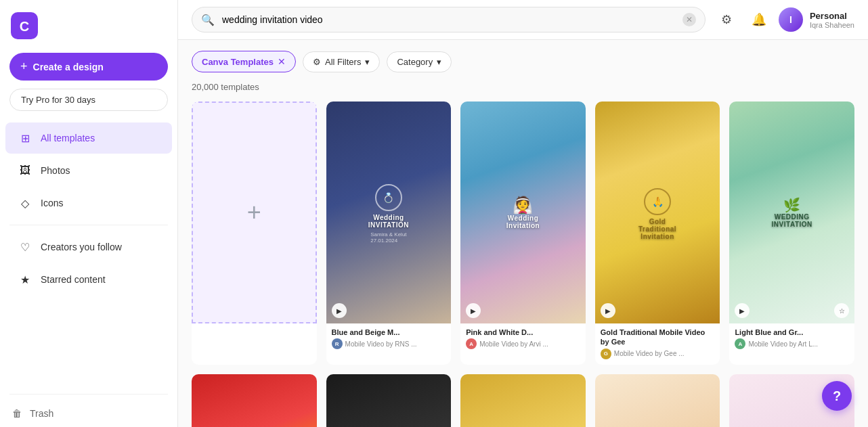  Describe the element at coordinates (89, 225) in the screenshot. I see `sidebar-divider` at that location.